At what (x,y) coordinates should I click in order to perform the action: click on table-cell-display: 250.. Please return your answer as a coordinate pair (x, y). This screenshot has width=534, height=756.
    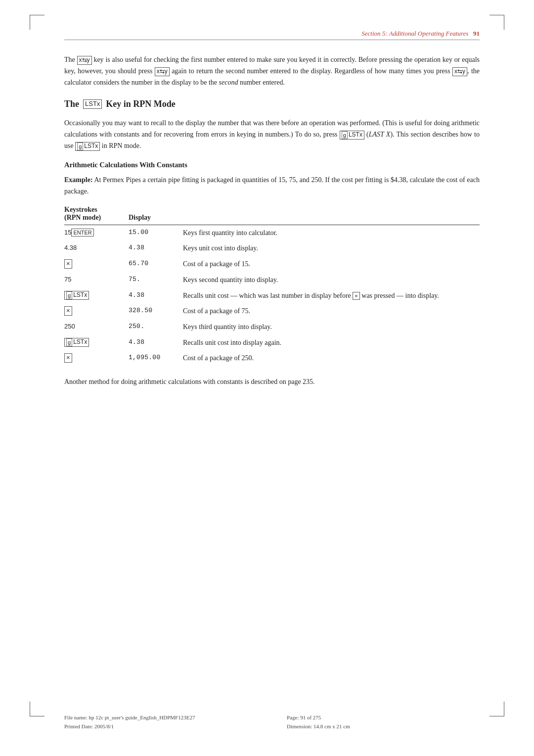
    Looking at the image, I should click on (156, 327).